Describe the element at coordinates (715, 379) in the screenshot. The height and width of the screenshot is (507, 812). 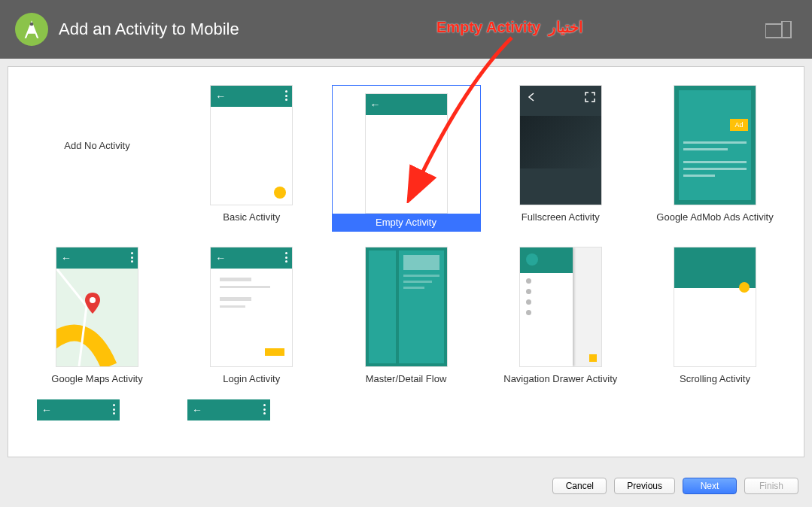
I see `template-label: Scrolling Activity` at that location.